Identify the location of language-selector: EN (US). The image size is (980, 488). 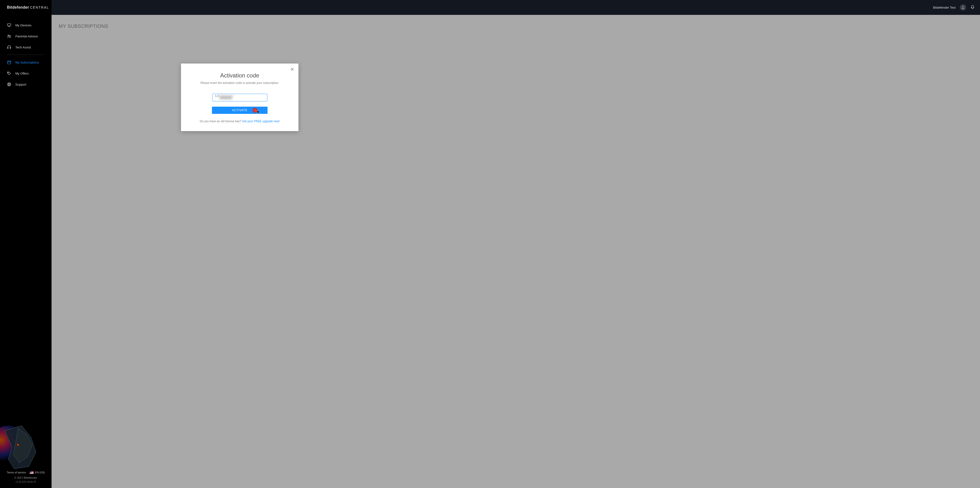
(37, 472).